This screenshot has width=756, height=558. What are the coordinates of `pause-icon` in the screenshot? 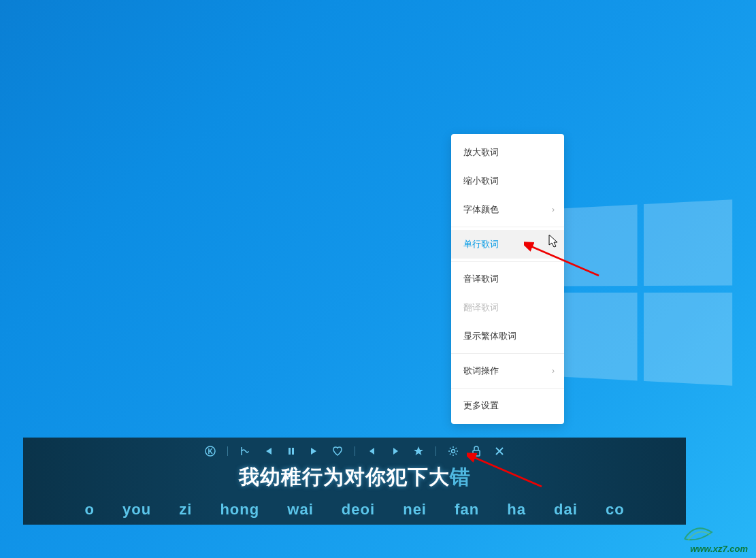 It's located at (291, 451).